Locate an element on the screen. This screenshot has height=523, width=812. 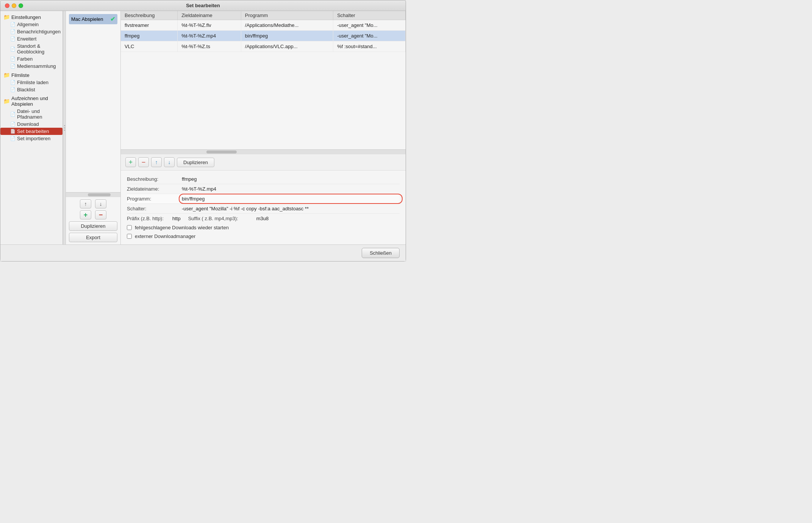
duplizieren-button: Duplizieren is located at coordinates (93, 226).